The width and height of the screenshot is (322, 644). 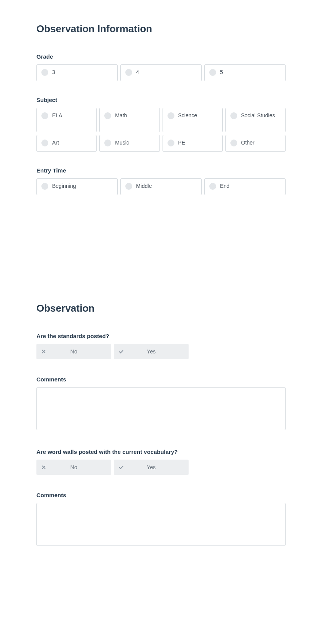 What do you see at coordinates (161, 57) in the screenshot?
I see `label-grade: Grade` at bounding box center [161, 57].